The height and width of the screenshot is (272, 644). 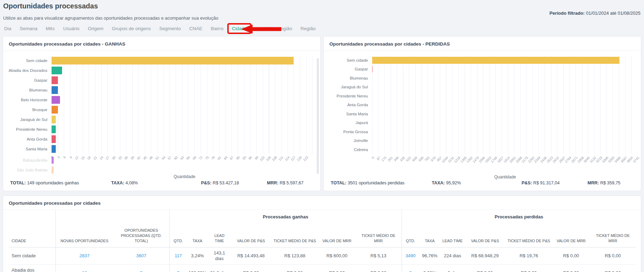 What do you see at coordinates (54, 129) in the screenshot?
I see `bar-presidente-nereu` at bounding box center [54, 129].